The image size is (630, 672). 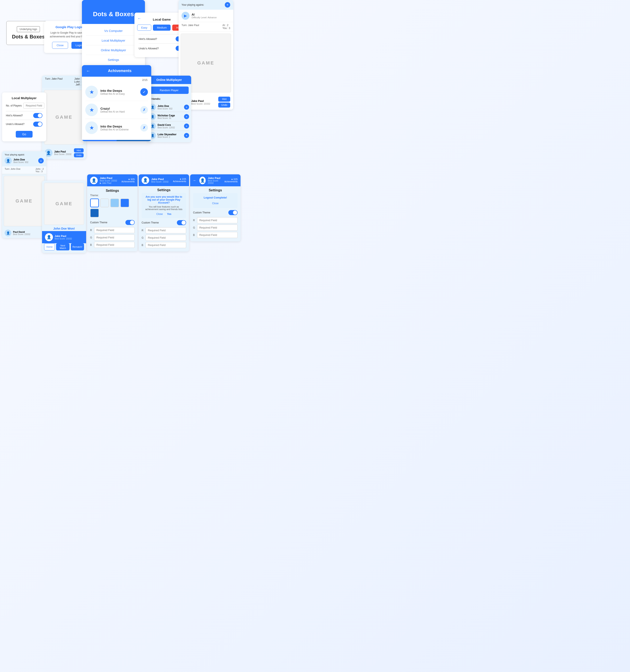 What do you see at coordinates (187, 126) in the screenshot?
I see `add-friend-3: +` at bounding box center [187, 126].